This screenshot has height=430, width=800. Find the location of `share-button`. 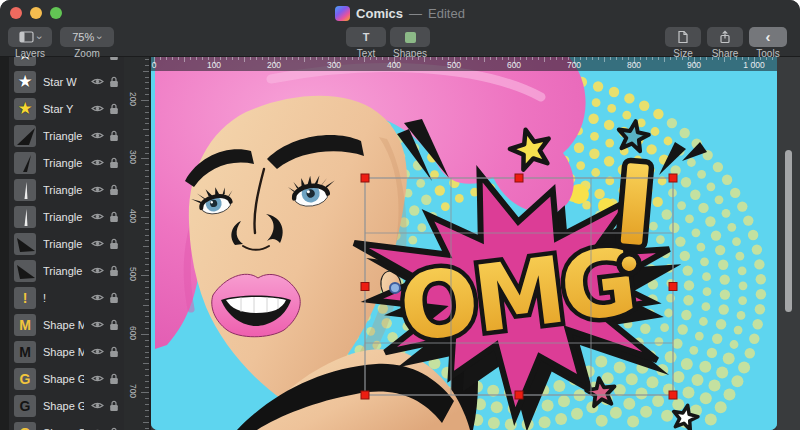

share-button is located at coordinates (725, 37).